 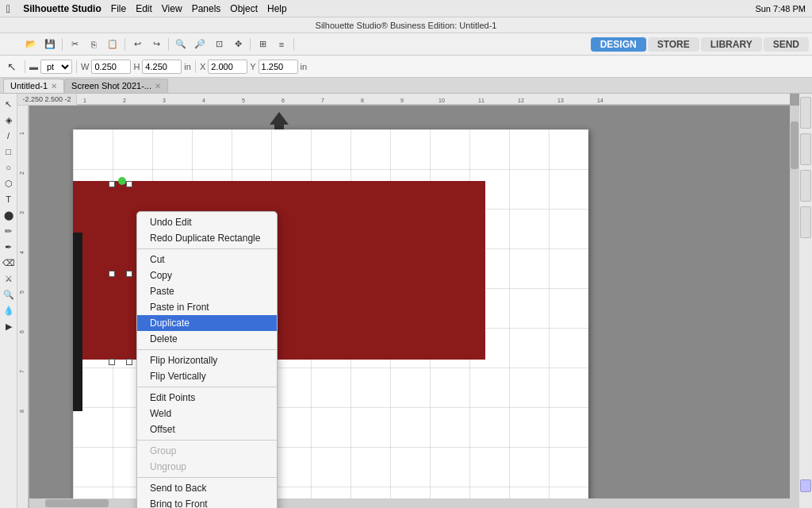 I want to click on clock: Sun 7:48 PM, so click(x=780, y=9).